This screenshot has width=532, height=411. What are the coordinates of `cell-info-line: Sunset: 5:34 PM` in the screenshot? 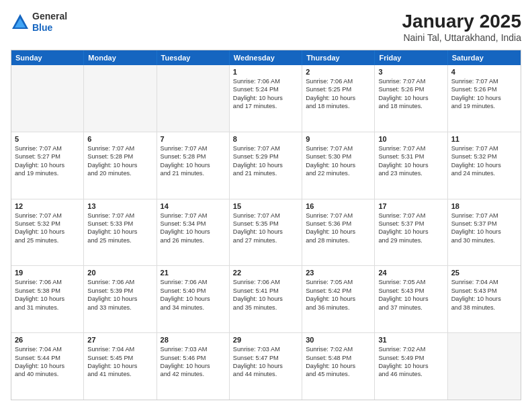 It's located at (193, 224).